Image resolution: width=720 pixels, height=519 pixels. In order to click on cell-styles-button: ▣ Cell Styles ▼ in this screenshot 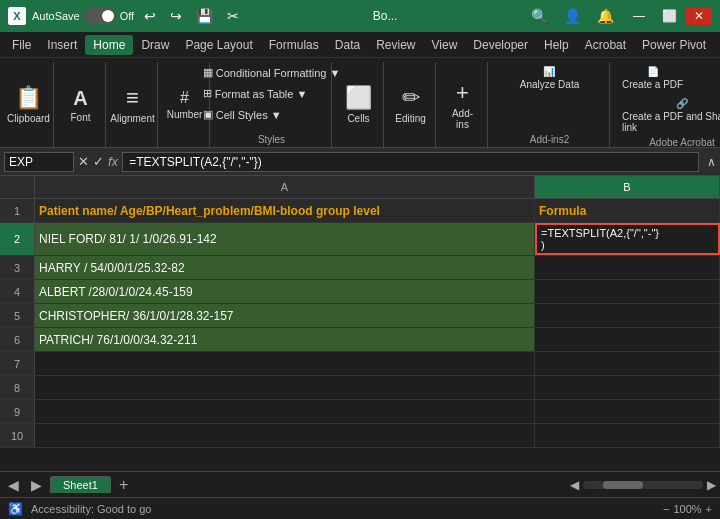, I will do `click(242, 114)`.